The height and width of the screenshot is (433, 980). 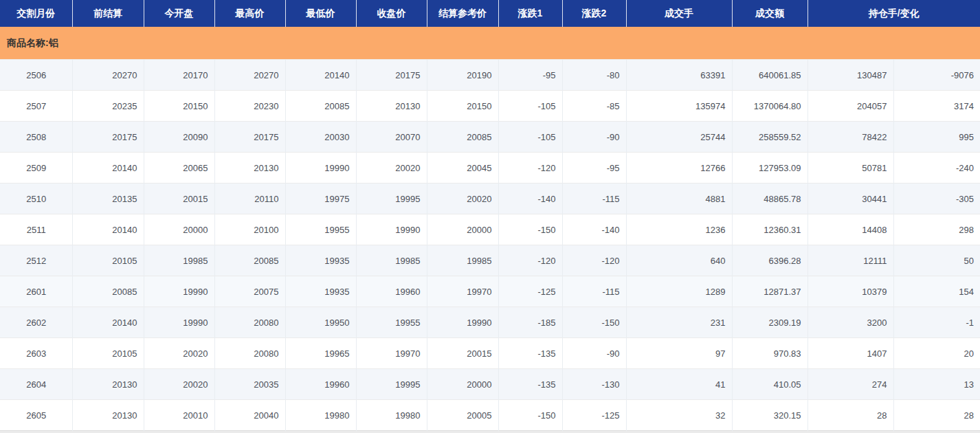 I want to click on table-cell: 20030, so click(x=320, y=137).